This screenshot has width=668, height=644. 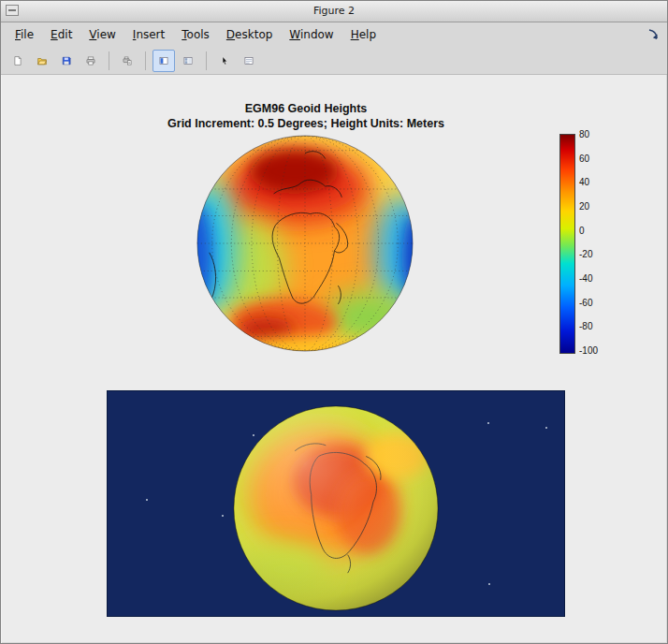 What do you see at coordinates (306, 116) in the screenshot?
I see `plot-title: EGM96 Geoid Heights Grid Increment: 0.5 …` at bounding box center [306, 116].